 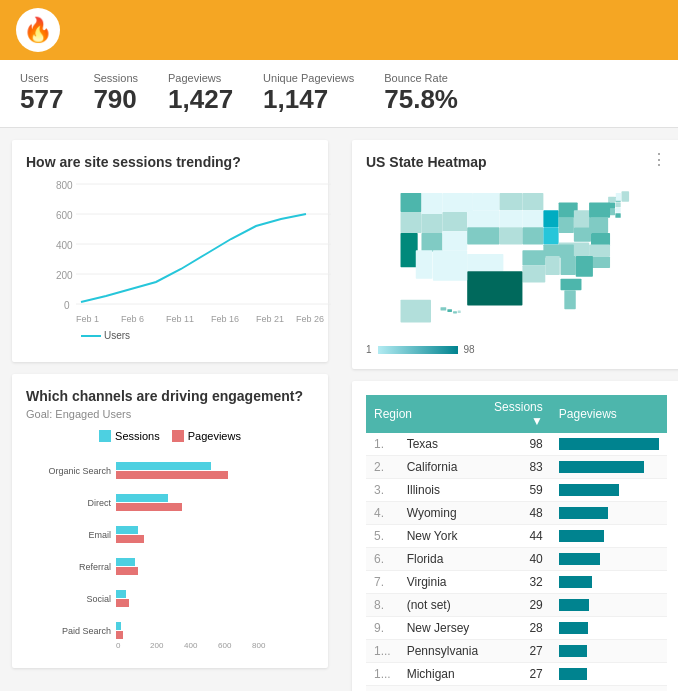 I want to click on metric-value-3: 1,147, so click(x=308, y=100).